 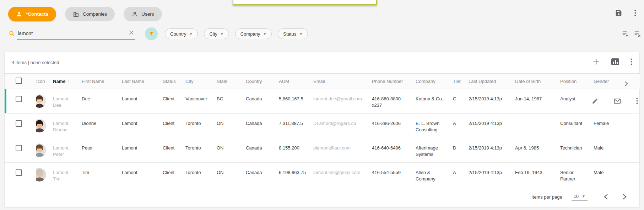 I want to click on chip-city-label: City, so click(x=213, y=34).